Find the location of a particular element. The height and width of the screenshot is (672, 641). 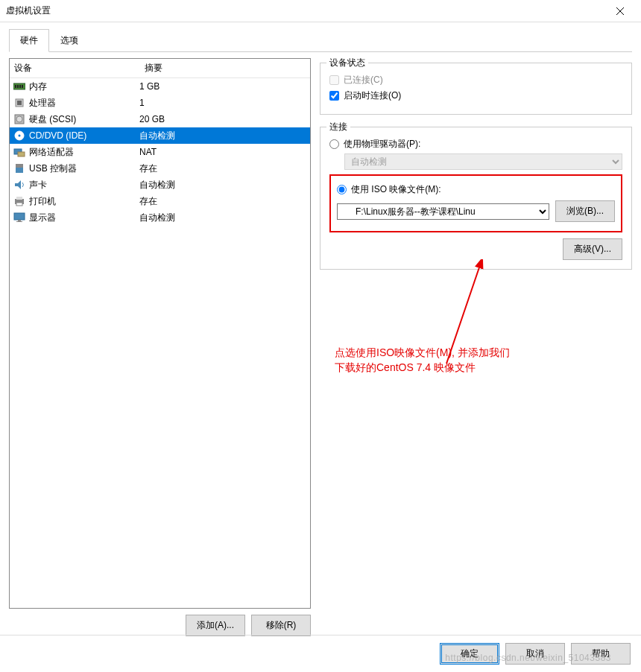

memory-icon is located at coordinates (19, 86).